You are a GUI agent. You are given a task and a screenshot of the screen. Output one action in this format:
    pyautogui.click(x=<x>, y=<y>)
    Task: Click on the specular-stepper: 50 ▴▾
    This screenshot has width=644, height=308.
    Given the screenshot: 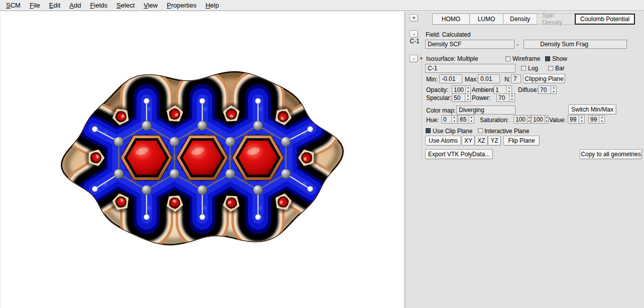 What is the action you would take?
    pyautogui.click(x=461, y=97)
    